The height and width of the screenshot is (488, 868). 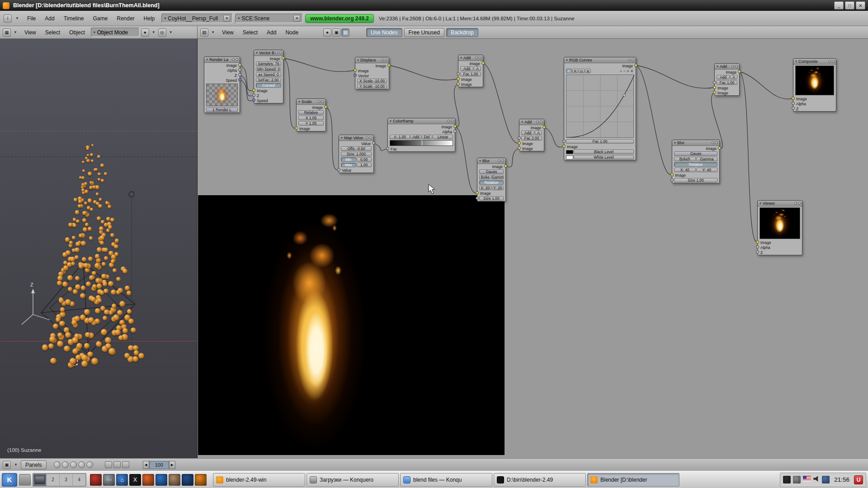 What do you see at coordinates (356, 154) in the screenshot?
I see `node-map_value: ▼Map ValueValueOffs: -0.50Size: 1.000Min…` at bounding box center [356, 154].